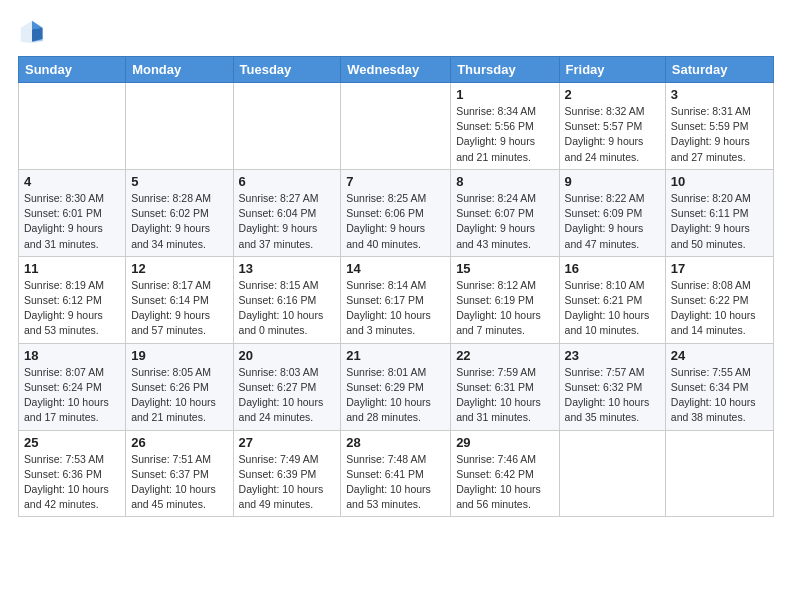 The width and height of the screenshot is (792, 612). I want to click on day-info: Sunrise: 8:28 AM Sunset: 6:02 PM Dayligh…, so click(179, 222).